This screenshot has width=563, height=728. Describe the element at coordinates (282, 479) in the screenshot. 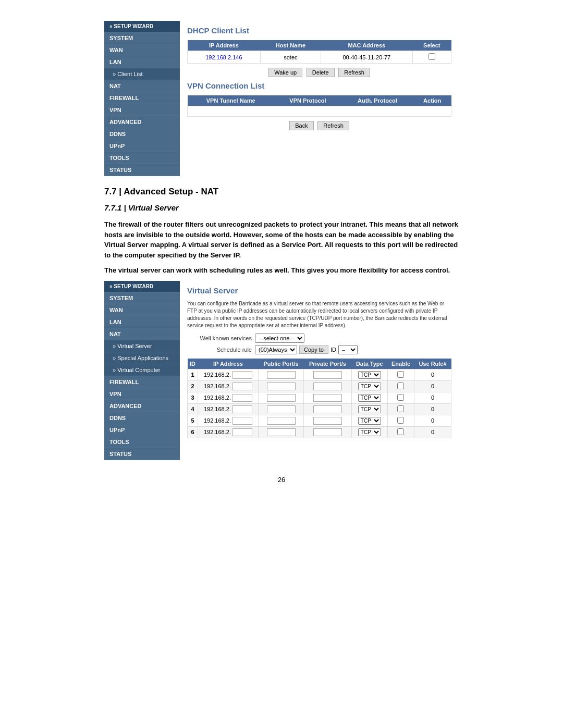

I see `page-number: 26` at that location.